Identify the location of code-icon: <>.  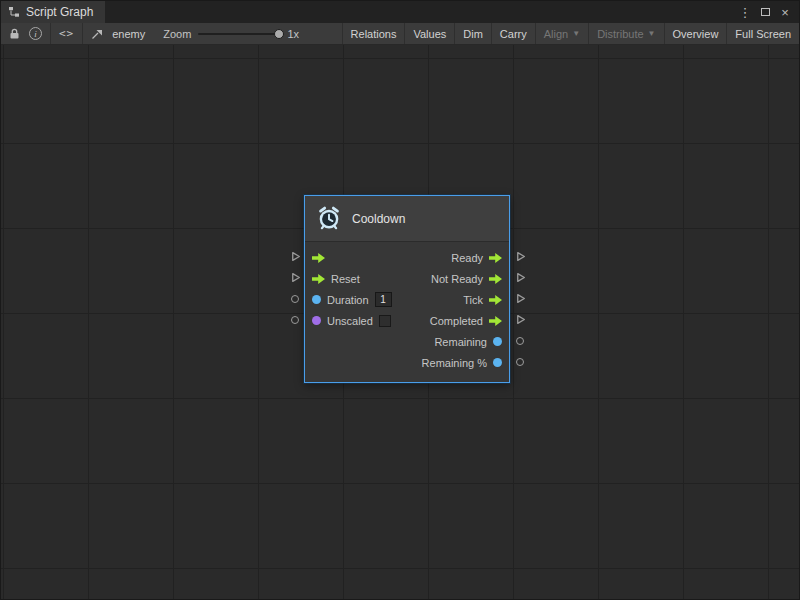
(66, 34).